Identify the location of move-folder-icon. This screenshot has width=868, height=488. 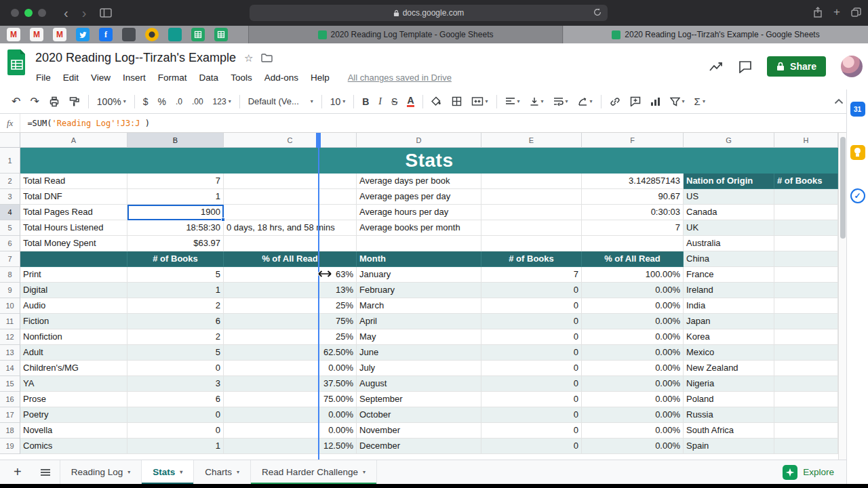
(267, 58).